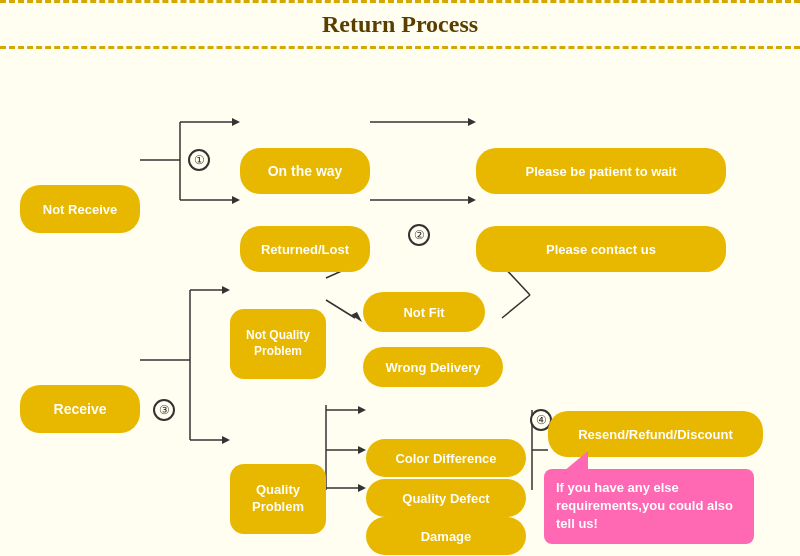 This screenshot has height=556, width=800. Describe the element at coordinates (199, 160) in the screenshot. I see `circle-1: ①` at that location.